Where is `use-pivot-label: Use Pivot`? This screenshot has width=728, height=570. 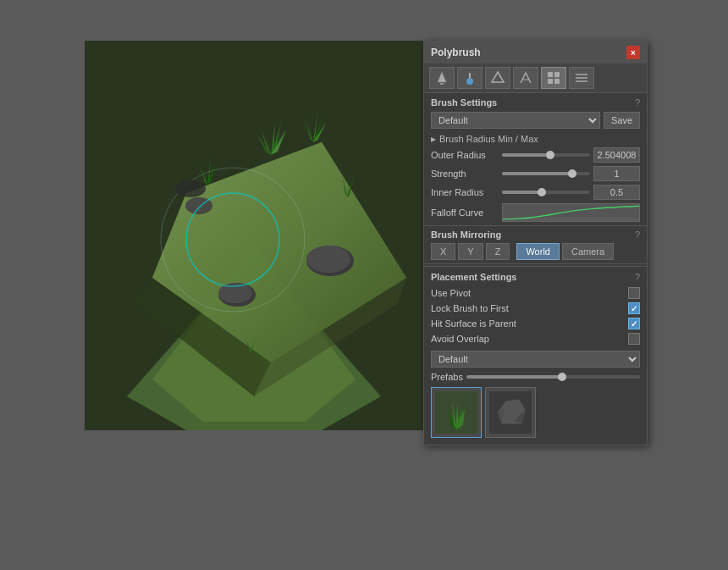
use-pivot-label: Use Pivot is located at coordinates (450, 293).